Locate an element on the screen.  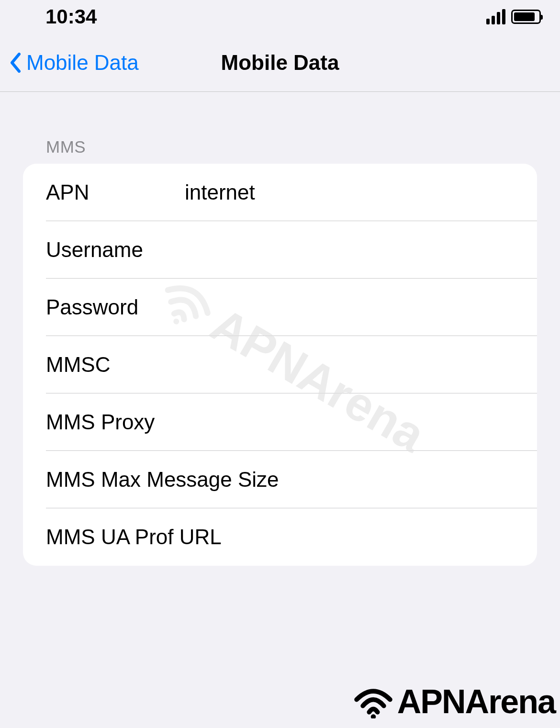
password-input is located at coordinates (349, 307).